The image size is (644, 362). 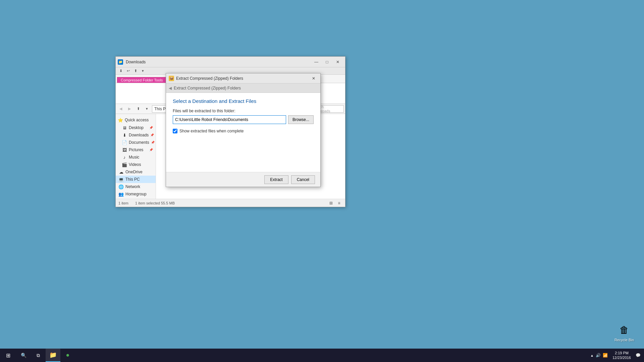 I want to click on tray-speaker-icon: 🔊, so click(x=598, y=355).